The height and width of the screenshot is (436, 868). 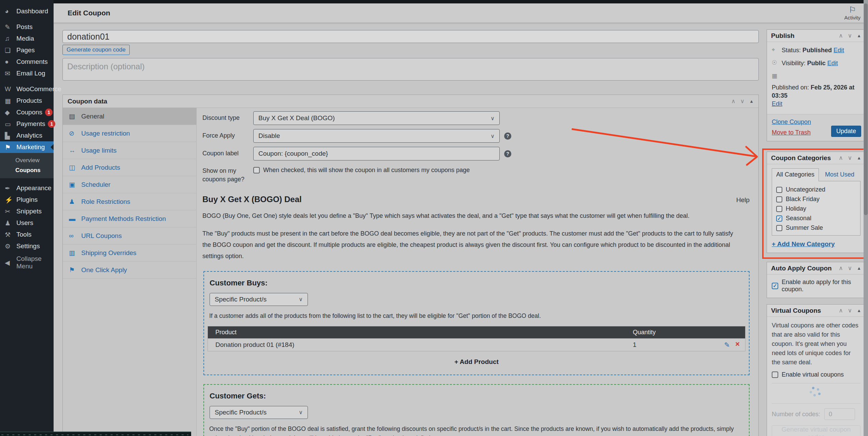 What do you see at coordinates (27, 136) in the screenshot?
I see `sidebar-item-analytics: ▙Analytics` at bounding box center [27, 136].